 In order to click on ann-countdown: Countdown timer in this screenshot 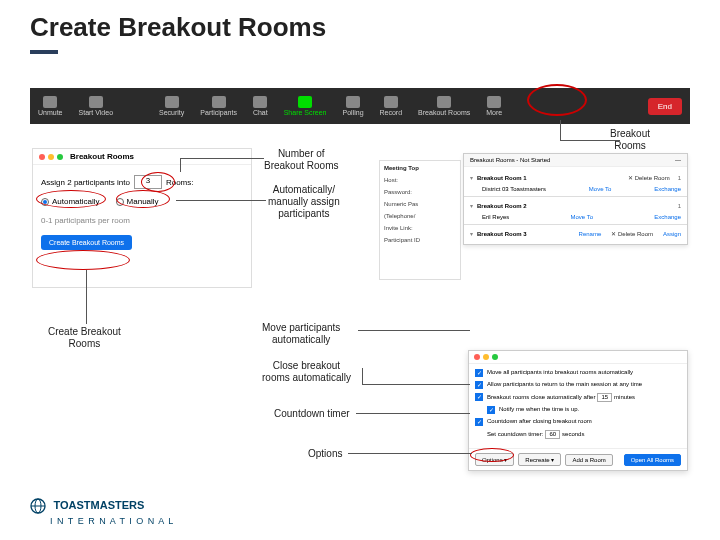, I will do `click(312, 414)`.